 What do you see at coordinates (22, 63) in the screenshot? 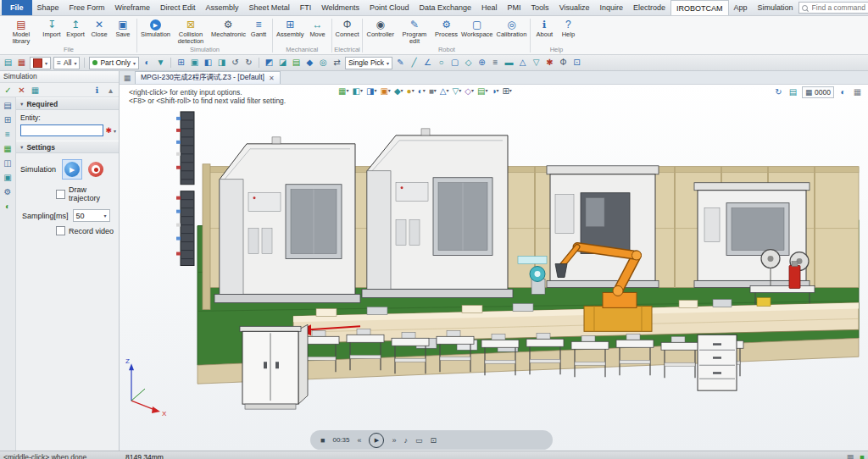
I see `palette-icon: ▦` at bounding box center [22, 63].